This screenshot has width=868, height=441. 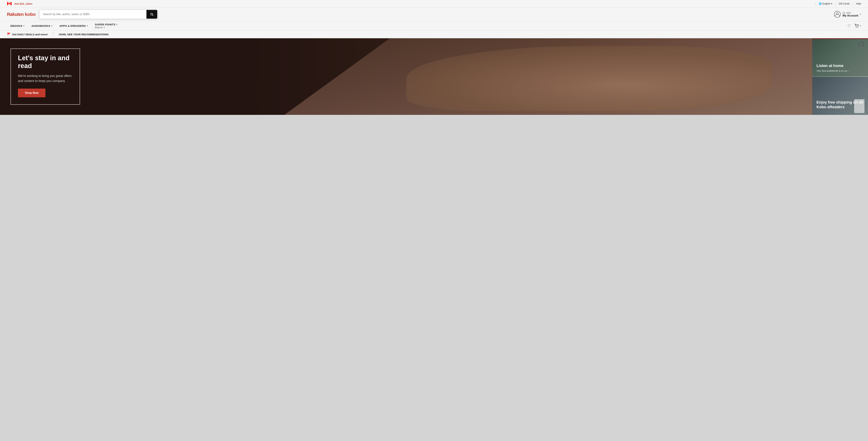 What do you see at coordinates (850, 15) in the screenshot?
I see `account-label-text: My Account` at bounding box center [850, 15].